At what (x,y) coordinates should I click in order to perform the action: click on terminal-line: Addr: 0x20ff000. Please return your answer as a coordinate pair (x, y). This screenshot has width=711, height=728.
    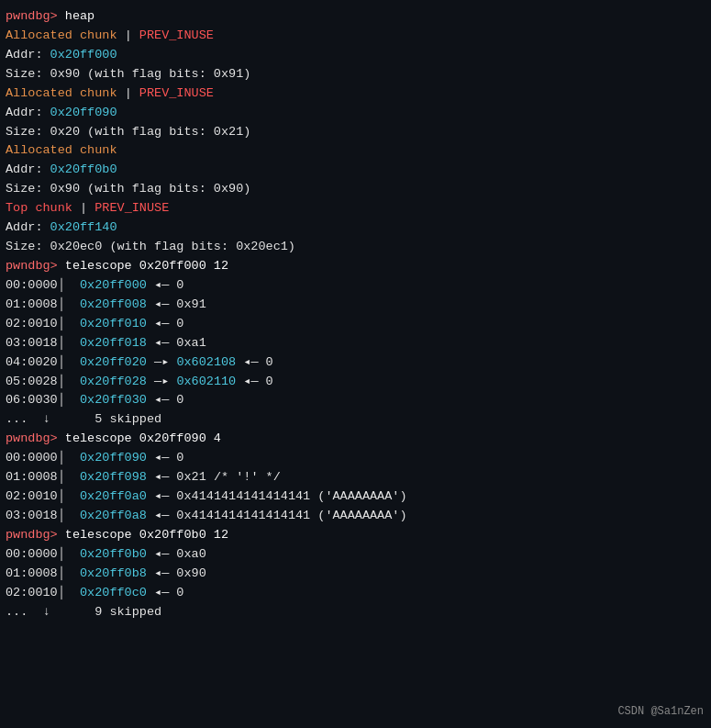
    Looking at the image, I should click on (356, 55).